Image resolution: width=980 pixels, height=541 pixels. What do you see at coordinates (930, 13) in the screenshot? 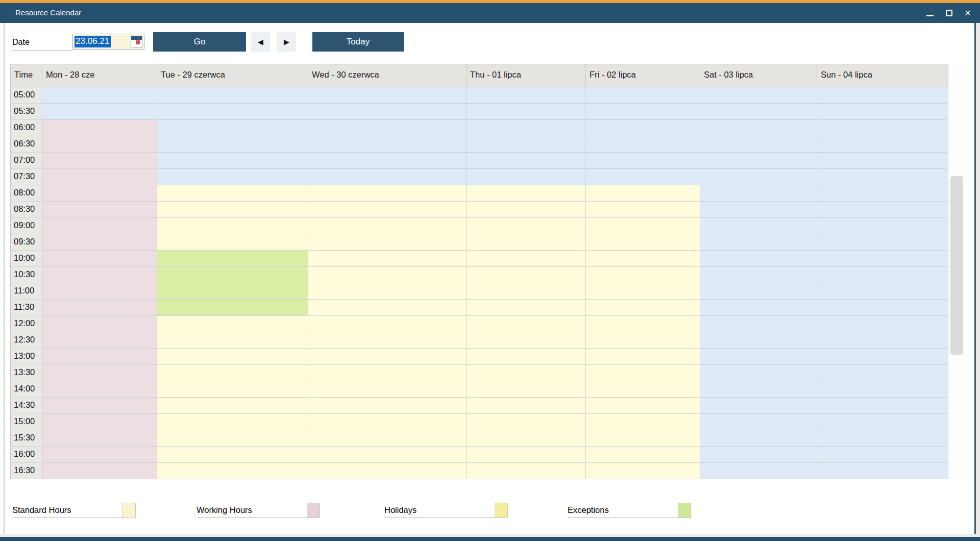
I see `minimize-button` at bounding box center [930, 13].